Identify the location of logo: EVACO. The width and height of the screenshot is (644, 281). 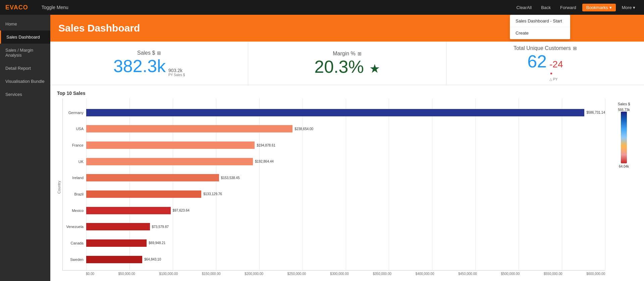
(17, 7).